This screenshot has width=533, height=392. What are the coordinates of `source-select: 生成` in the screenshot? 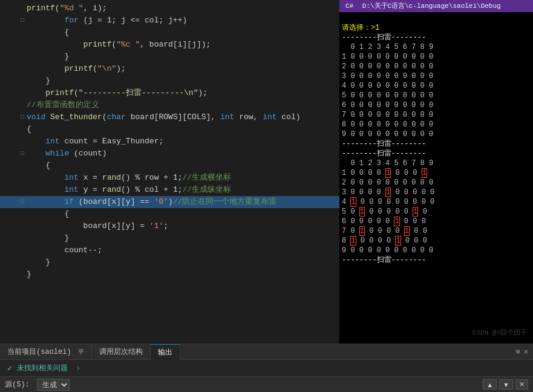 It's located at (53, 385).